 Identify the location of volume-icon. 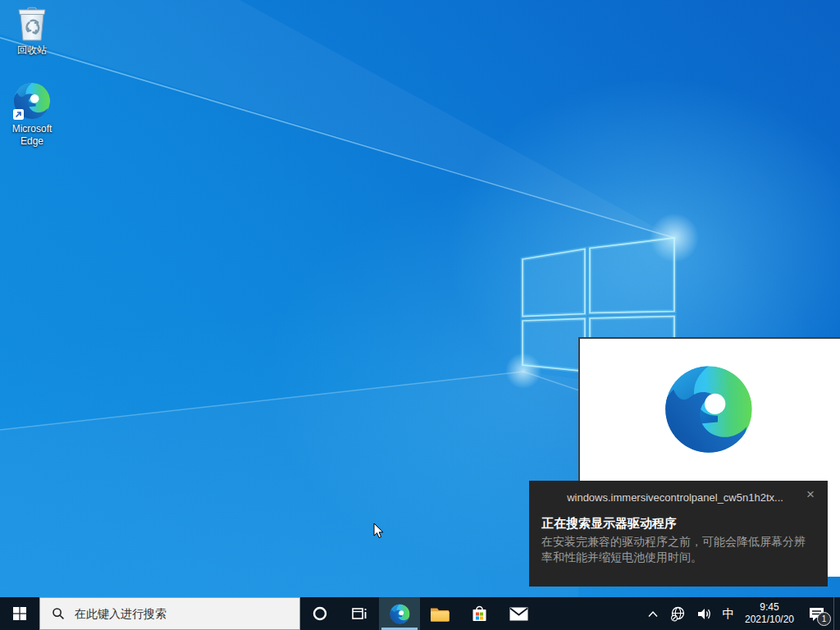
(704, 614).